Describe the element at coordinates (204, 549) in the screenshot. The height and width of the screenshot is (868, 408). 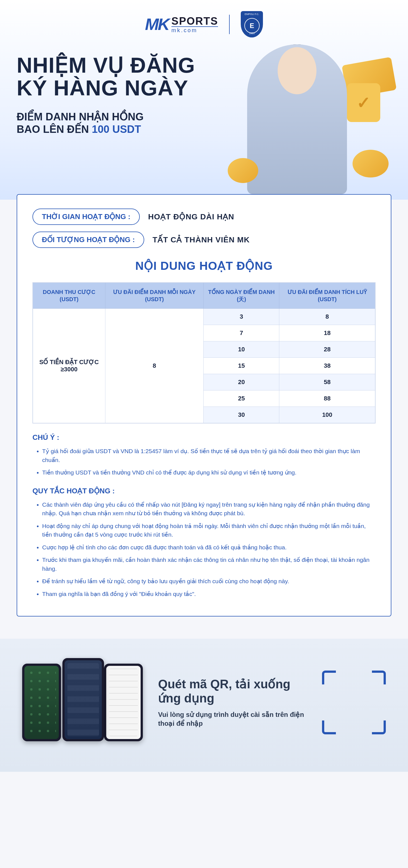
I see `rules-list: Các thành viên đáp ứng yêu cầu có thể nh…` at that location.